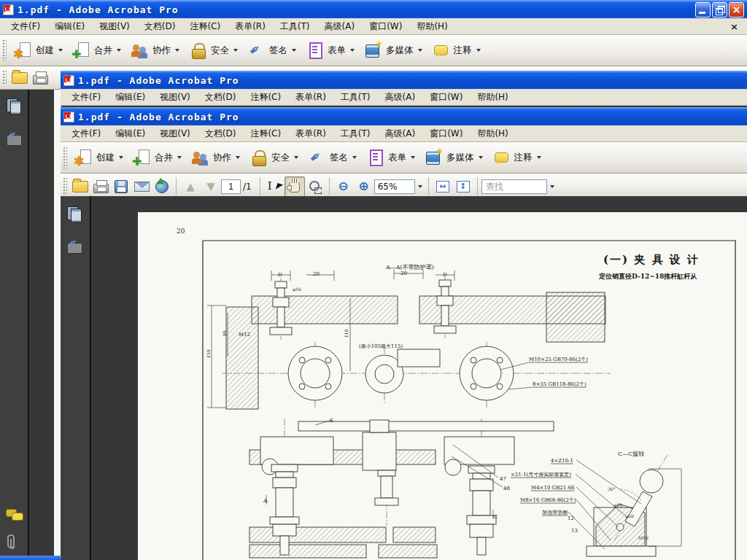  What do you see at coordinates (344, 187) in the screenshot?
I see `zoom-out-button: ⊖` at bounding box center [344, 187].